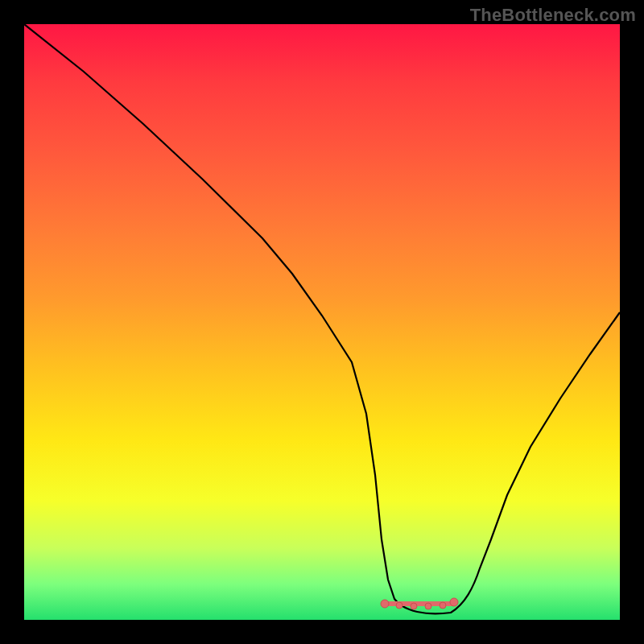 The width and height of the screenshot is (644, 644). Describe the element at coordinates (553, 15) in the screenshot. I see `watermark-text: TheBottleneck.com` at that location.